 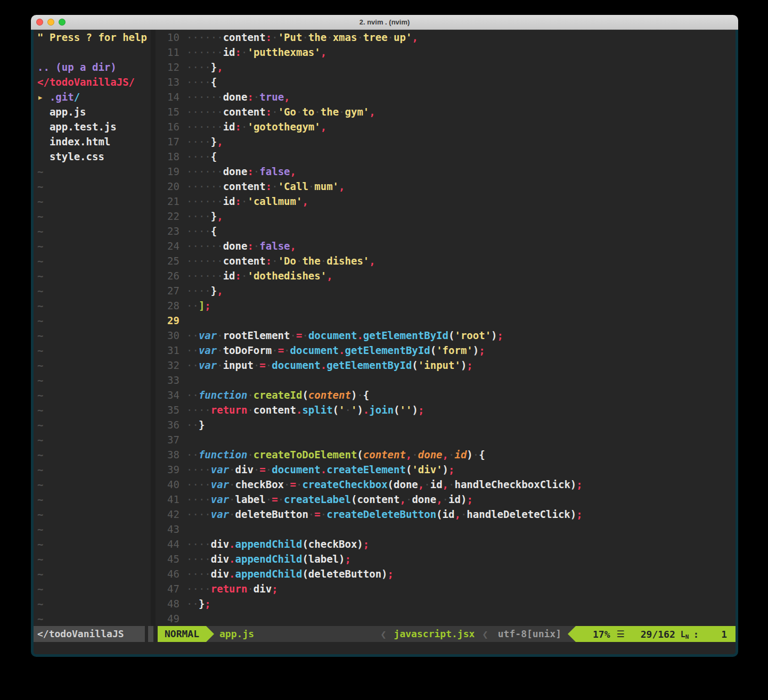 What do you see at coordinates (445, 395) in the screenshot?
I see `code-line: 34··function·createId(content)·{` at bounding box center [445, 395].